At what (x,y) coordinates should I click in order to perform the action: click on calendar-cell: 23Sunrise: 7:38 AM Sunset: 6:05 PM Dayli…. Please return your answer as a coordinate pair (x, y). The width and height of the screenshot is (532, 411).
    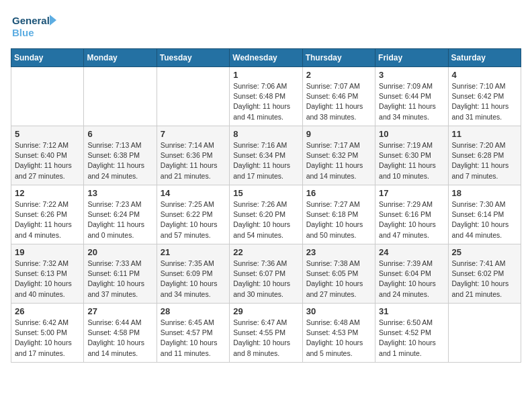
    Looking at the image, I should click on (339, 274).